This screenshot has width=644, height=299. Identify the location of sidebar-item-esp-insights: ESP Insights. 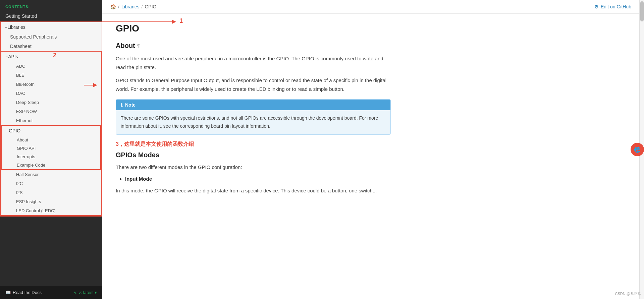
(51, 202).